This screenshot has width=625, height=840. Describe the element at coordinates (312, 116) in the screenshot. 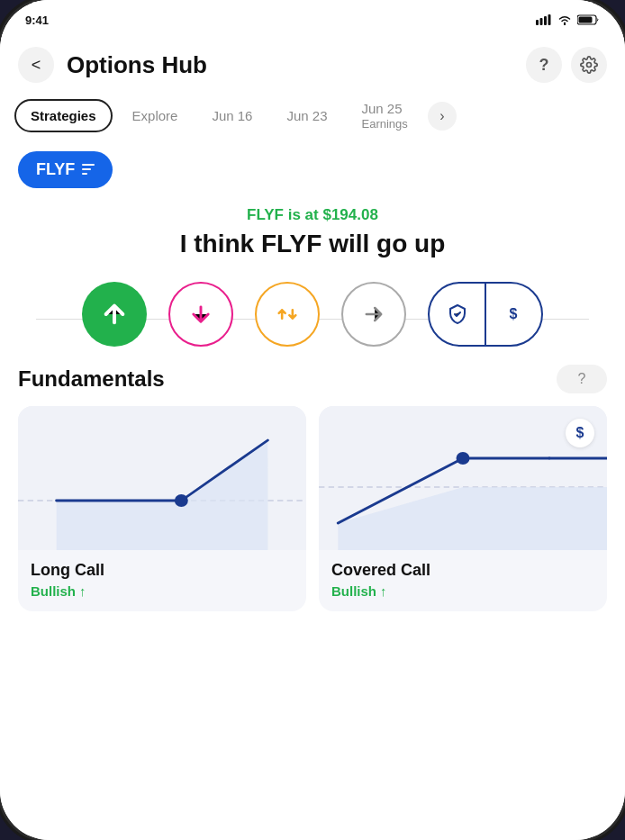

I see `tabs-row: Strategies Explore Jun 16 Jun 23 Jun 25 …` at that location.